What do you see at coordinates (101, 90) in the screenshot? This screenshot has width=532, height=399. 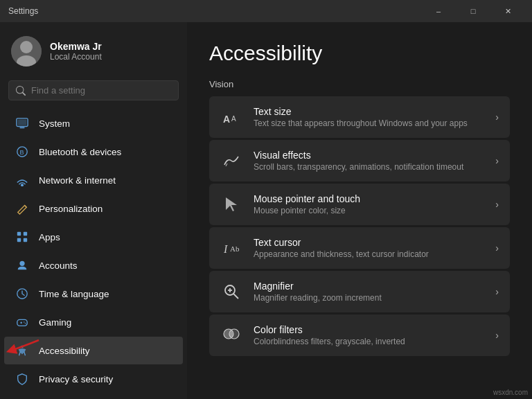 I see `search-input` at bounding box center [101, 90].